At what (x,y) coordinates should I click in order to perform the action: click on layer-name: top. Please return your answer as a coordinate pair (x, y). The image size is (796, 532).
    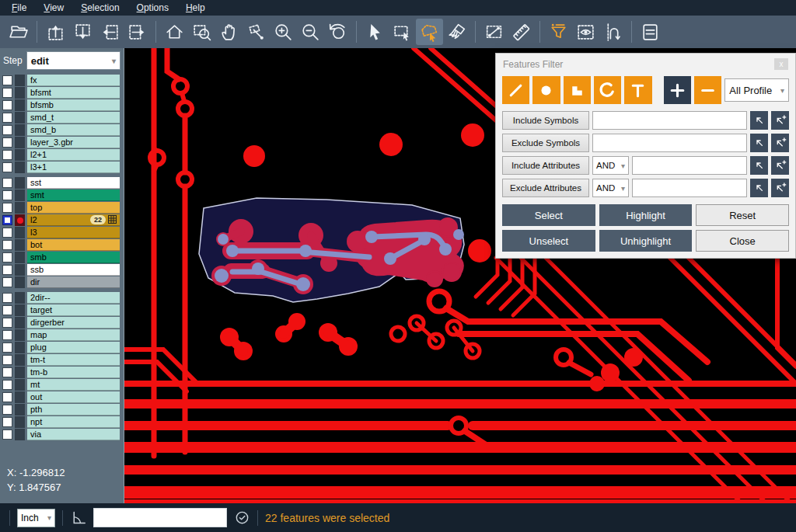
    Looking at the image, I should click on (73, 208).